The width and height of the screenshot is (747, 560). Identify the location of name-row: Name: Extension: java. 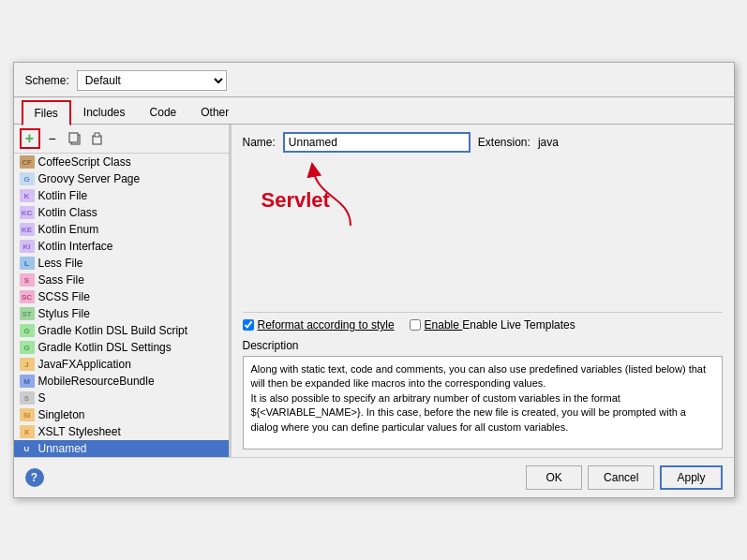
(483, 142).